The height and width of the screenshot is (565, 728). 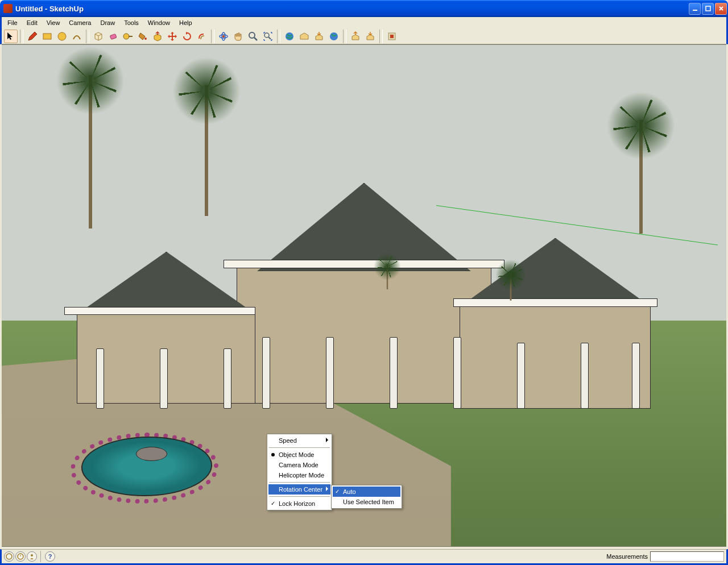 What do you see at coordinates (131, 23) in the screenshot?
I see `menu-tools: Tools` at bounding box center [131, 23].